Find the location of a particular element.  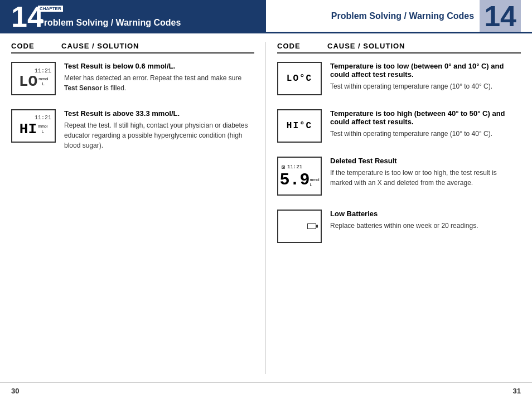

chapter-number-right-bg: 14 is located at coordinates (500, 16).